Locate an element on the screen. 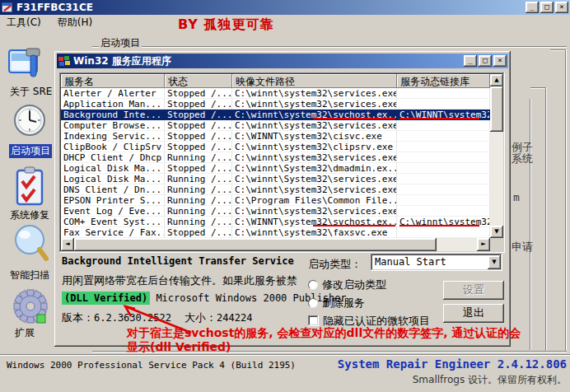  table-row: EPSON Printer S...Running /...C:\Program… is located at coordinates (275, 201).